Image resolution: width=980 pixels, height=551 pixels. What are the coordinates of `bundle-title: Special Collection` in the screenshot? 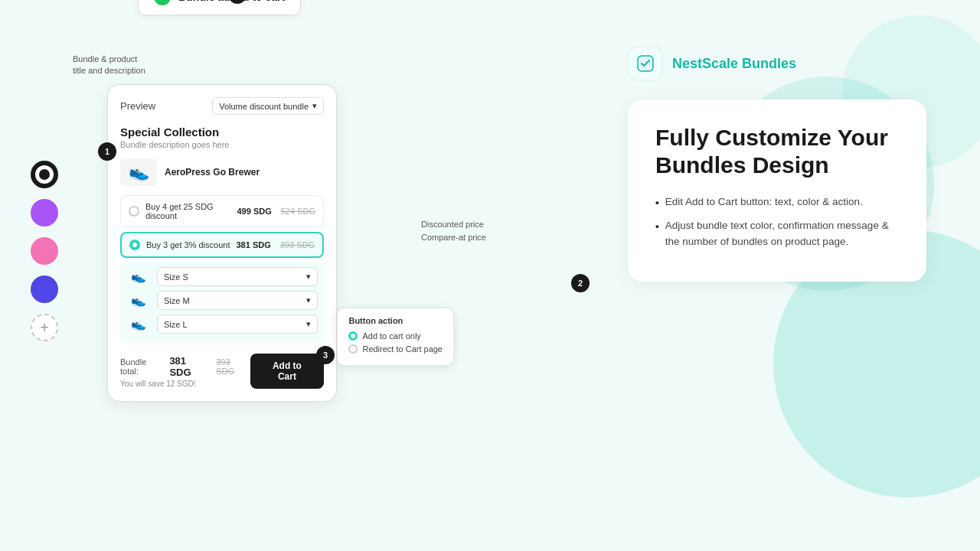 It's located at (222, 132).